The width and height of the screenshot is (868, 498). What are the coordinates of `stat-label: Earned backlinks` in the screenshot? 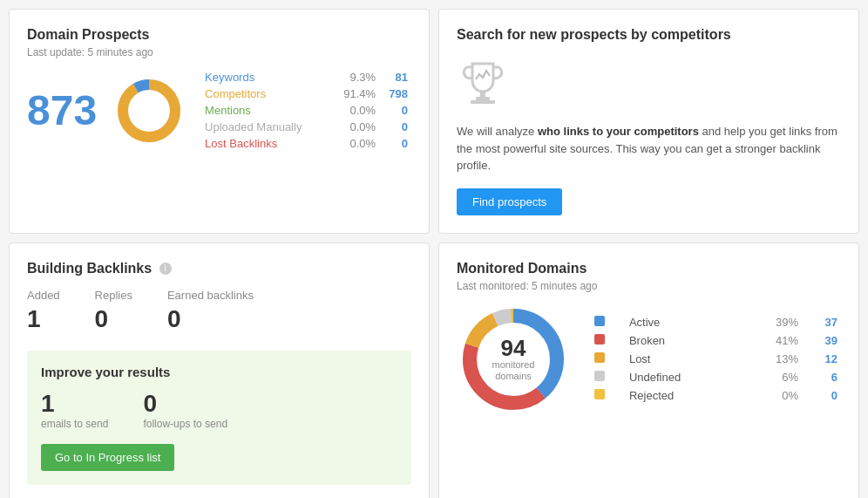 It's located at (211, 295).